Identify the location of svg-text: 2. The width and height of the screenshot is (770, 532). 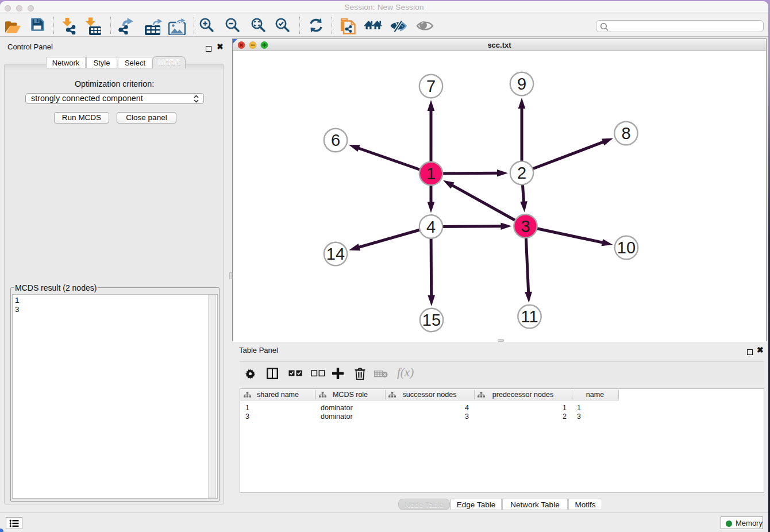
(522, 173).